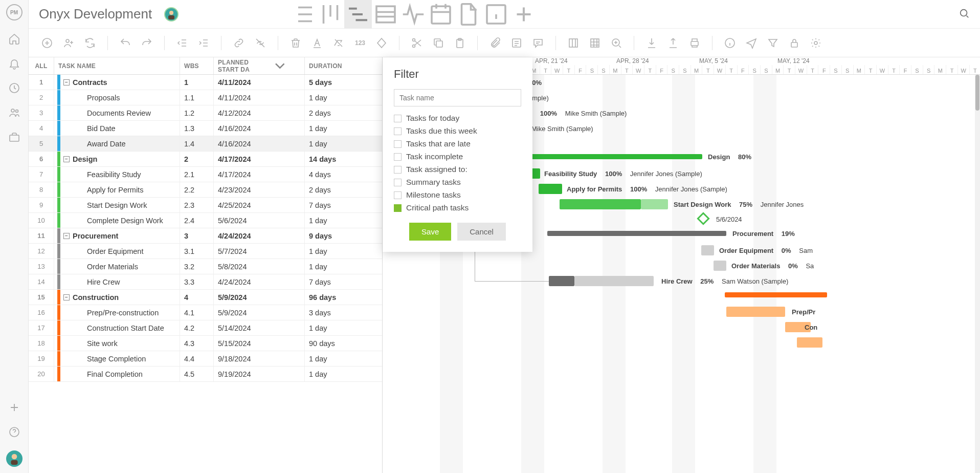 This screenshot has width=980, height=473. I want to click on row-name-cell: Stage Completion, so click(117, 358).